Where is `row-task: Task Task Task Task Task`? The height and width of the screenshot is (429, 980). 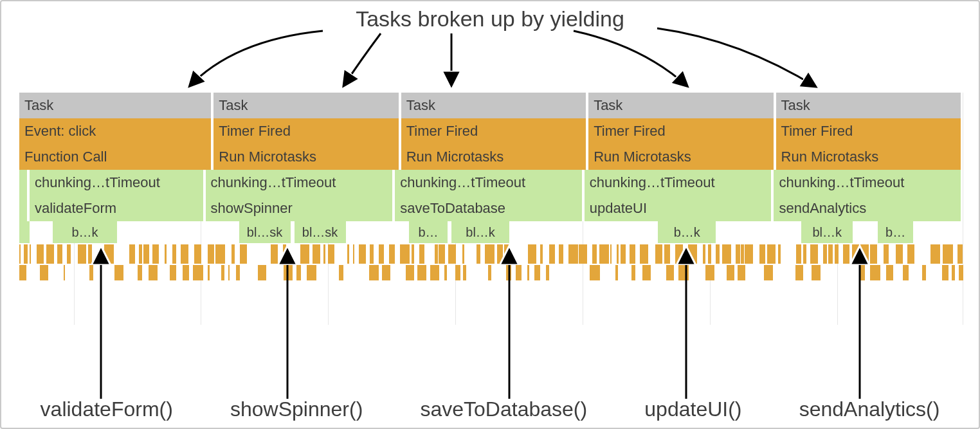
row-task: Task Task Task Task Task is located at coordinates (490, 105).